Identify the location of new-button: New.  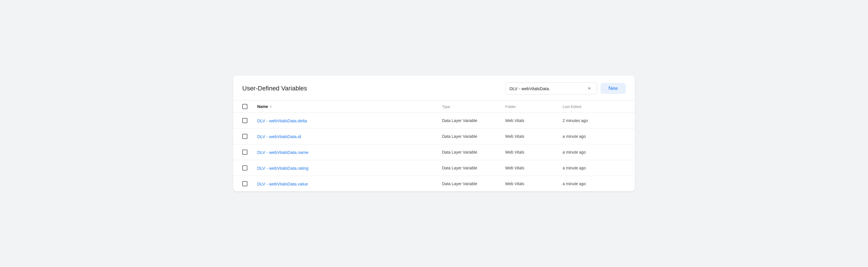
(613, 88).